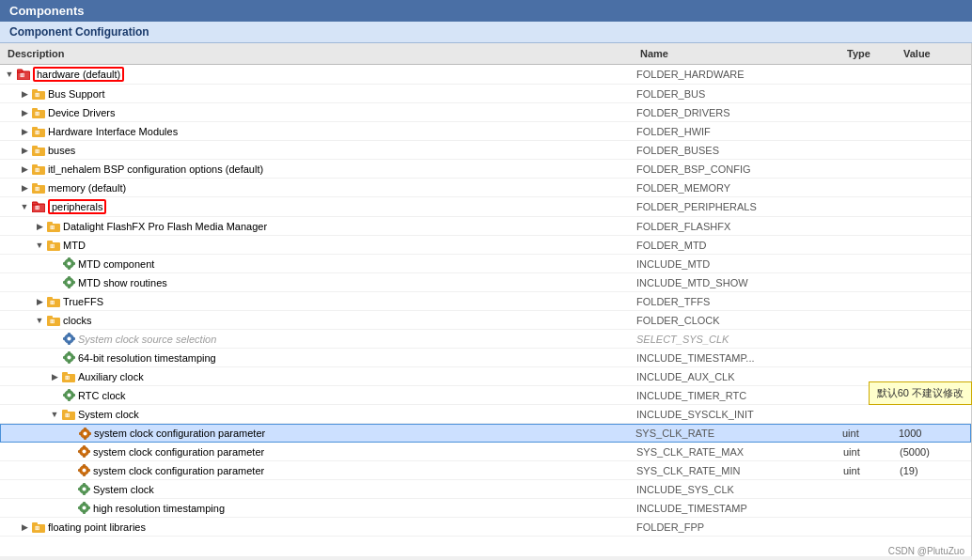 The width and height of the screenshot is (972, 560). What do you see at coordinates (117, 264) in the screenshot?
I see `tree-item-label: MTD component` at bounding box center [117, 264].